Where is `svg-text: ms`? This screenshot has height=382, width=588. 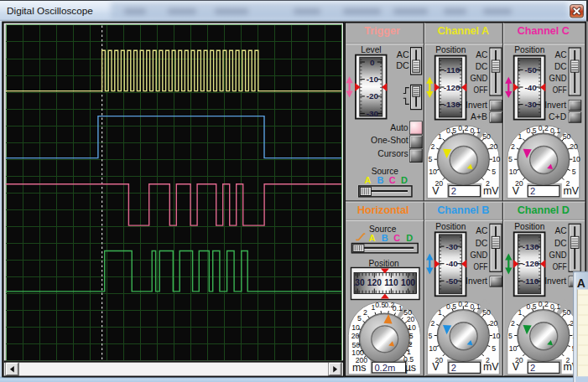
svg-text: ms is located at coordinates (359, 368).